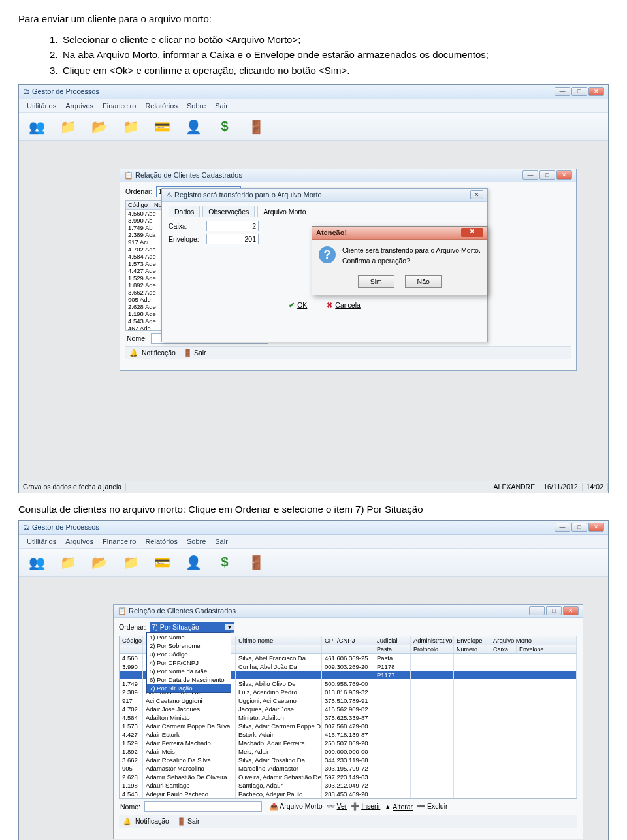 Image resolution: width=627 pixels, height=840 pixels. I want to click on caixa-label: Caixa:, so click(185, 226).